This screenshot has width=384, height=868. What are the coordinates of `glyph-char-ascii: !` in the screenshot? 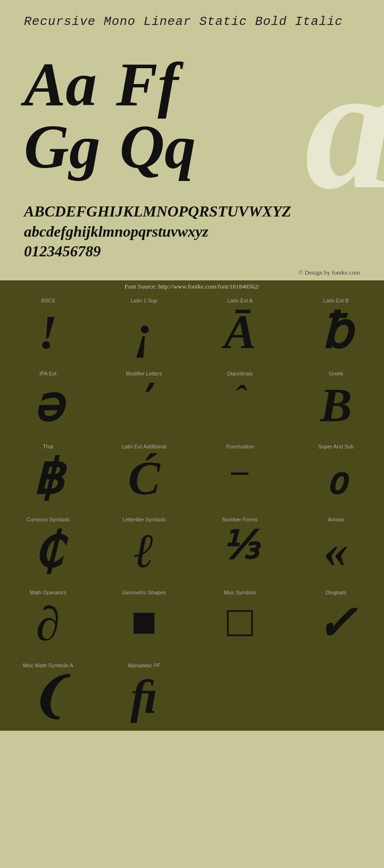 It's located at (48, 332).